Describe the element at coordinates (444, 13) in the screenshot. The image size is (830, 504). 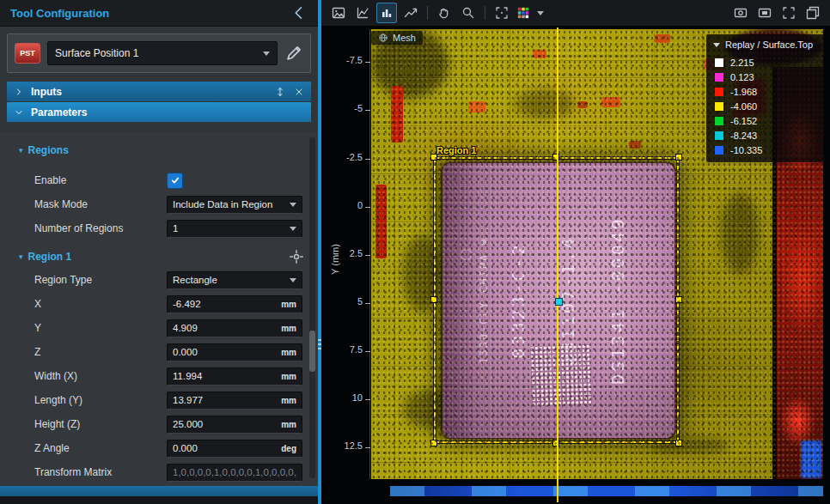
I see `pan-button` at that location.